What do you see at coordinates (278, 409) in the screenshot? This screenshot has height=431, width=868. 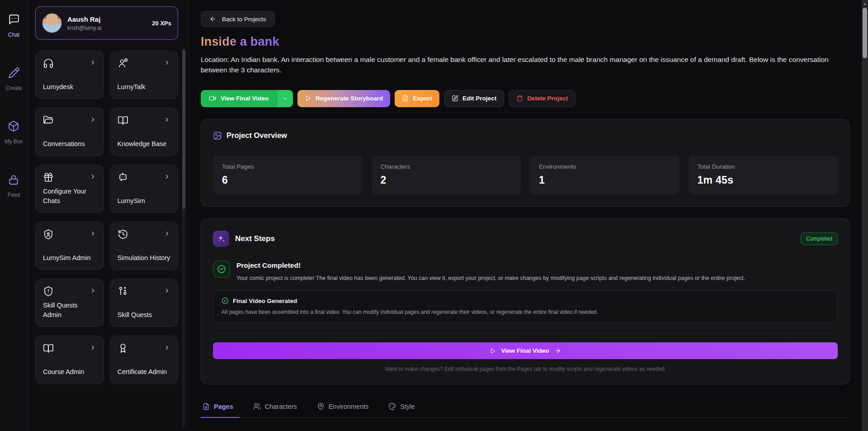 I see `tab-characters: Characters` at bounding box center [278, 409].